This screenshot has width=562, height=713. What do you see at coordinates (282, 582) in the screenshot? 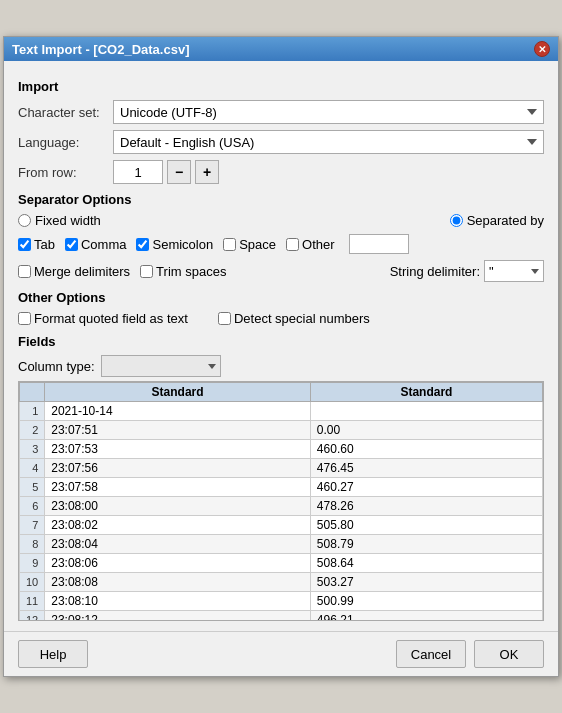
I see `table-row: 10 23:08:08 503.27` at bounding box center [282, 582].